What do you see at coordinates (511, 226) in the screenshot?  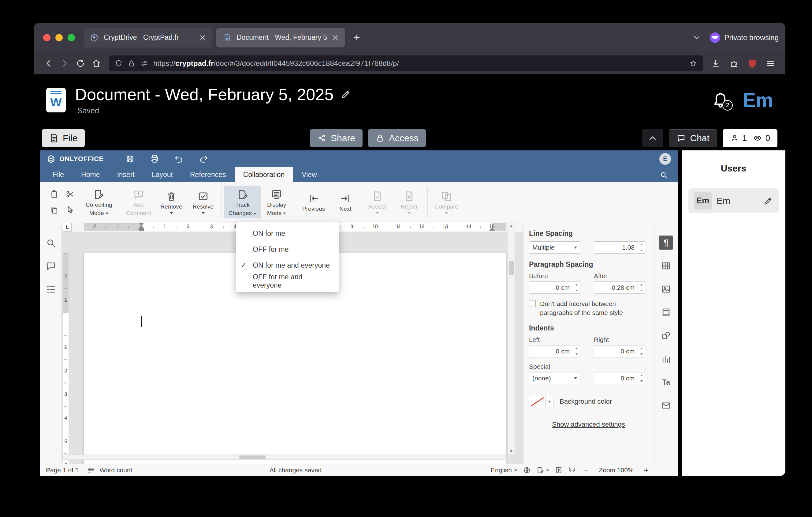 I see `scroll-up-arrow: ▲` at bounding box center [511, 226].